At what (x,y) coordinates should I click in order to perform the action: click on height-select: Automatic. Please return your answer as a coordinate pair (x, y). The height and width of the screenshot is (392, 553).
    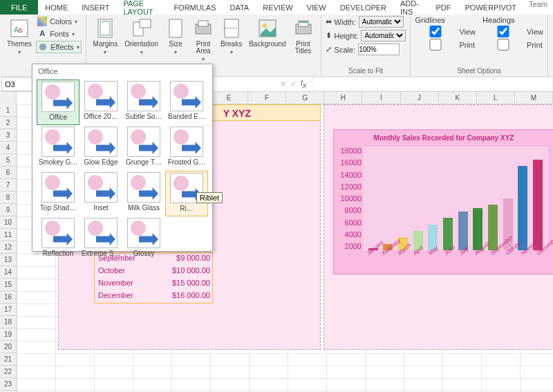
    Looking at the image, I should click on (383, 36).